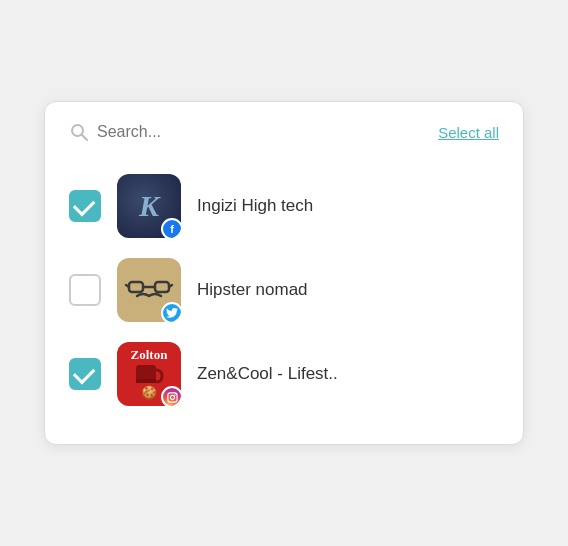 This screenshot has width=568, height=546. What do you see at coordinates (284, 374) in the screenshot?
I see `list-item: Zolton 🍪 Zen&Cool - Lifest..` at bounding box center [284, 374].